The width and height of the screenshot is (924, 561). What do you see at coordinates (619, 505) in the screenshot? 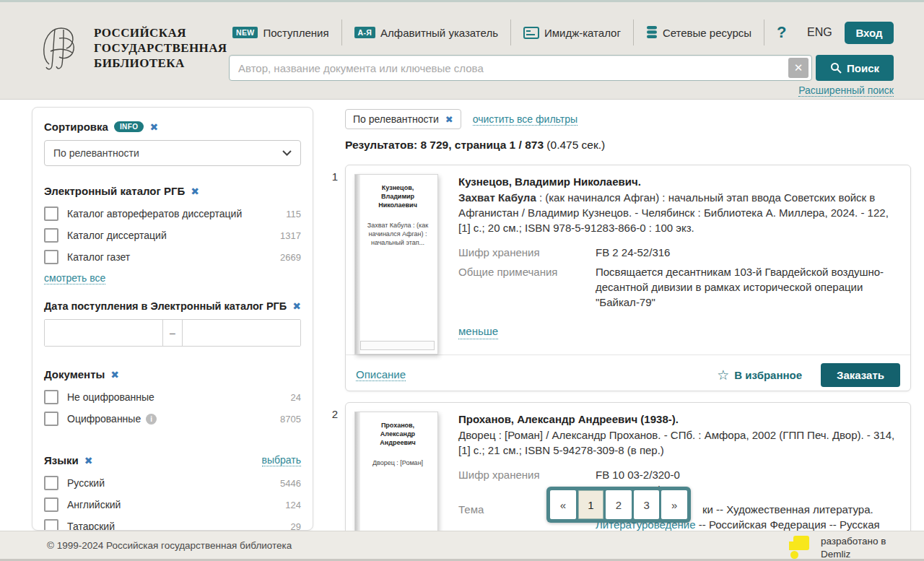
I see `pagination: « 1 2 3 »` at bounding box center [619, 505].